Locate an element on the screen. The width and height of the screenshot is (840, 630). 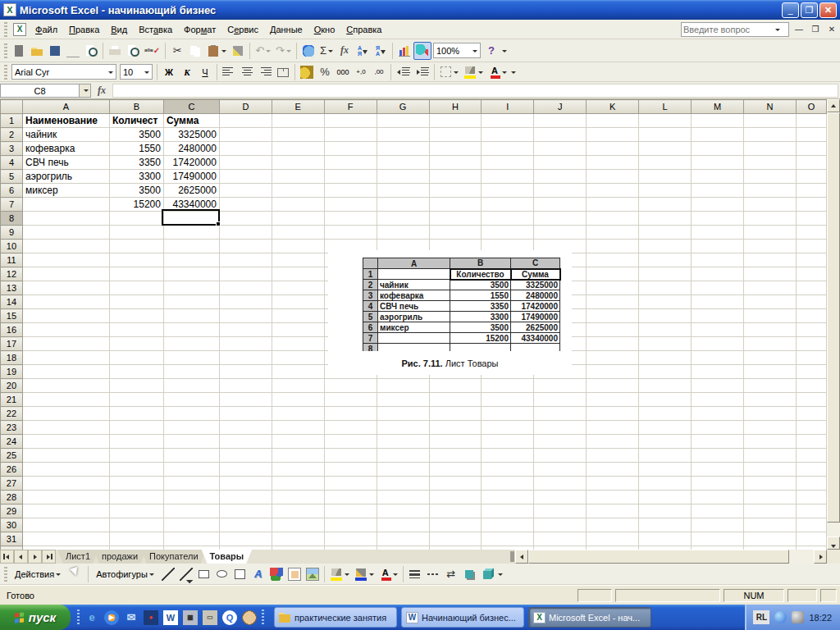
cell-D19 is located at coordinates (245, 372).